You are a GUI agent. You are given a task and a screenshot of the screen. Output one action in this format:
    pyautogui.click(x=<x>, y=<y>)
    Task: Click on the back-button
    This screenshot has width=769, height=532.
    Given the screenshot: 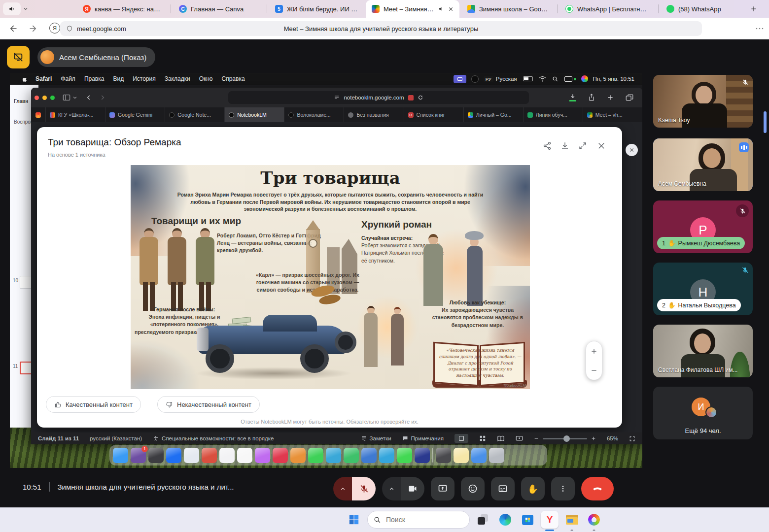 What is the action you would take?
    pyautogui.click(x=13, y=29)
    